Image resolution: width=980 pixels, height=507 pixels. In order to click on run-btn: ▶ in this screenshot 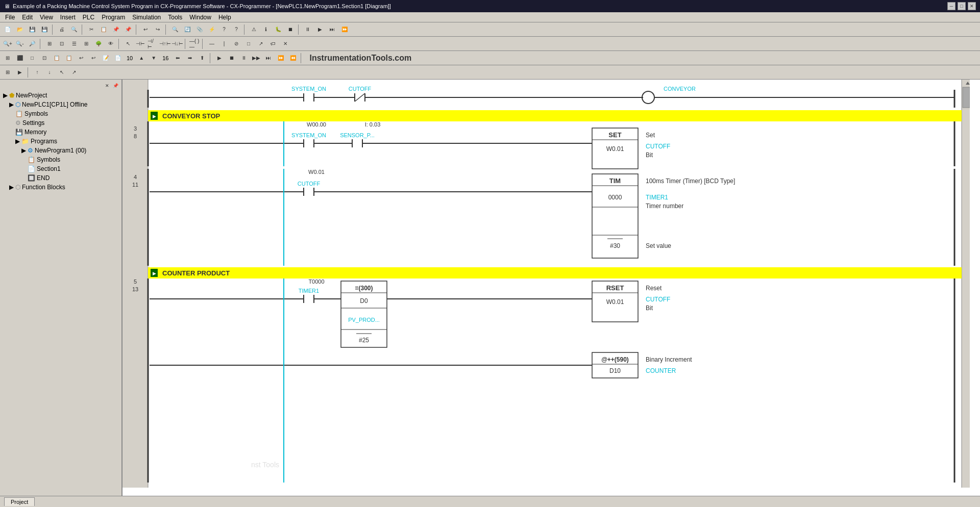, I will do `click(320, 30)`.